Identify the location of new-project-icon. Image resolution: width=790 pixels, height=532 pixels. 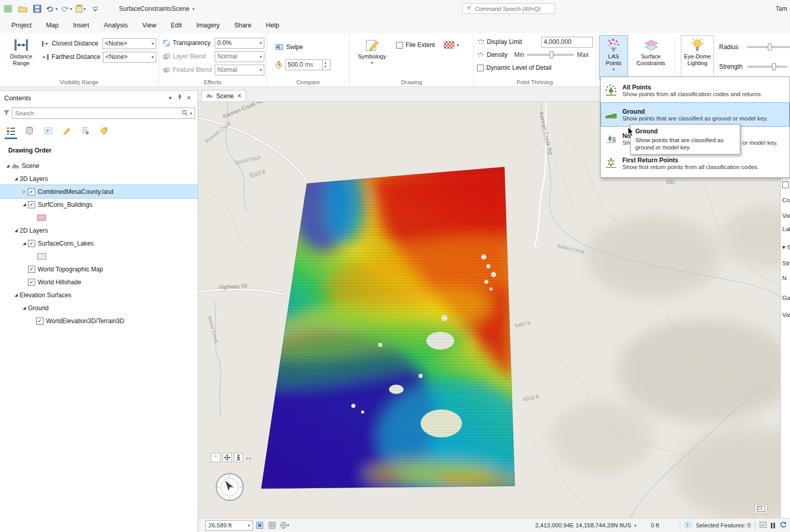
(8, 9).